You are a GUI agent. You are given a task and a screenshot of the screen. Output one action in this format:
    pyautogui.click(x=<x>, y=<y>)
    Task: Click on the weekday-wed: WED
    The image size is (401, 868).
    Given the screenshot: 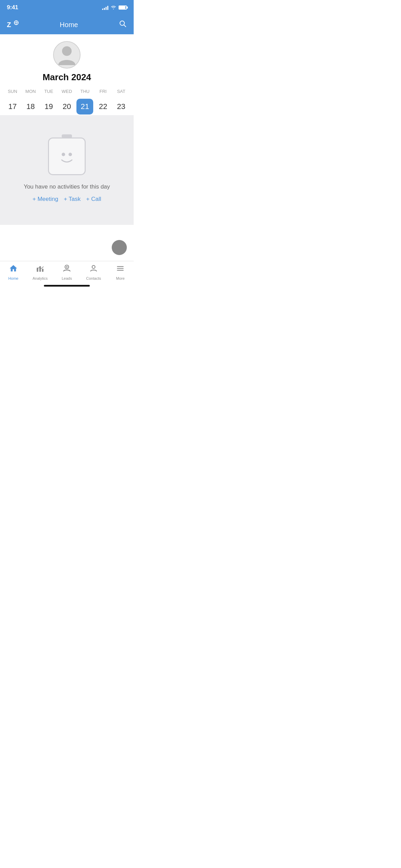 What is the action you would take?
    pyautogui.click(x=67, y=91)
    